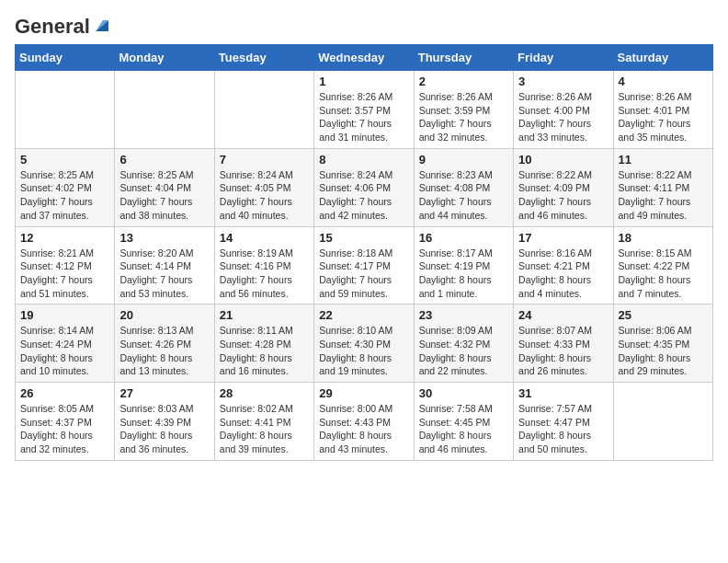 The image size is (728, 563). What do you see at coordinates (265, 274) in the screenshot?
I see `day-info: Sunrise: 8:19 AMSunset: 4:16 PMDaylight:…` at bounding box center [265, 274].